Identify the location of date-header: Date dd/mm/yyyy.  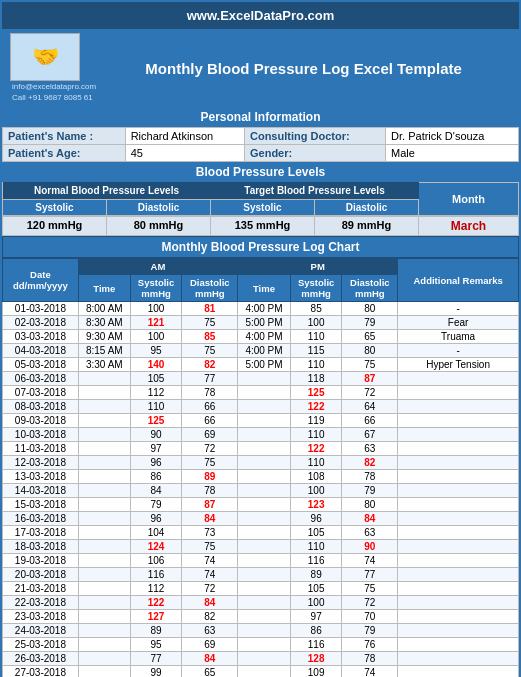
(41, 280).